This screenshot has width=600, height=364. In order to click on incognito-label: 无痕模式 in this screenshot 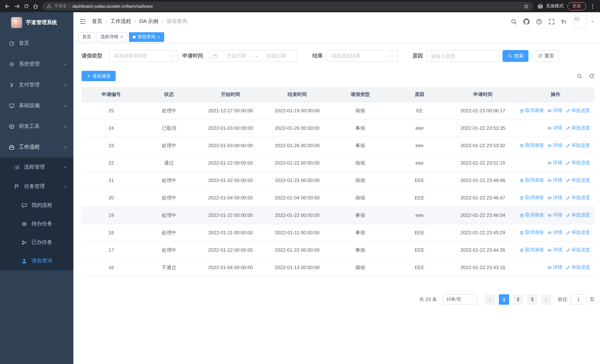, I will do `click(555, 6)`.